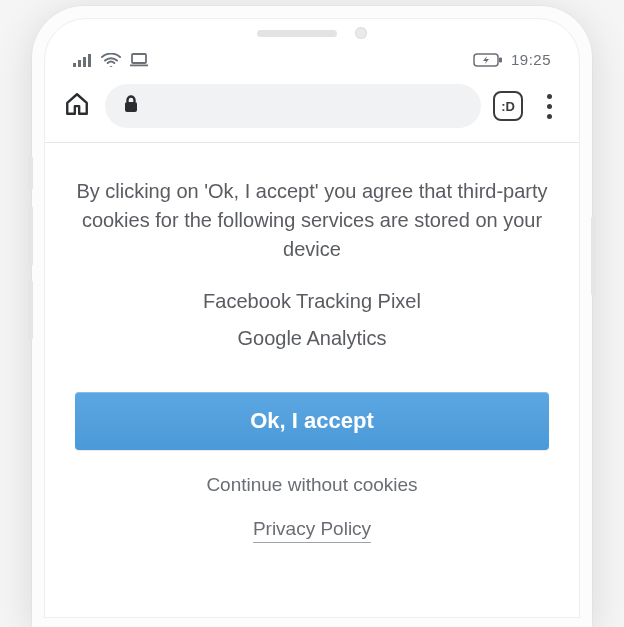 This screenshot has width=624, height=627. I want to click on tabs-count: :D, so click(508, 106).